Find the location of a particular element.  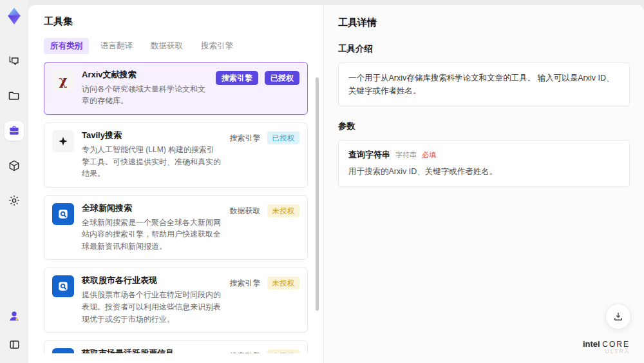

param-type: 字符串 is located at coordinates (406, 155).